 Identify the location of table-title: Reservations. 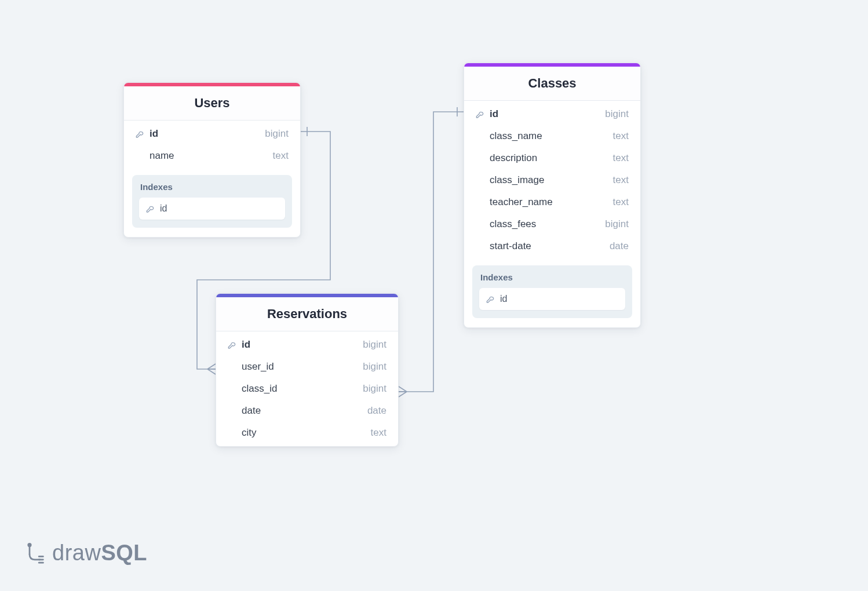
(307, 314).